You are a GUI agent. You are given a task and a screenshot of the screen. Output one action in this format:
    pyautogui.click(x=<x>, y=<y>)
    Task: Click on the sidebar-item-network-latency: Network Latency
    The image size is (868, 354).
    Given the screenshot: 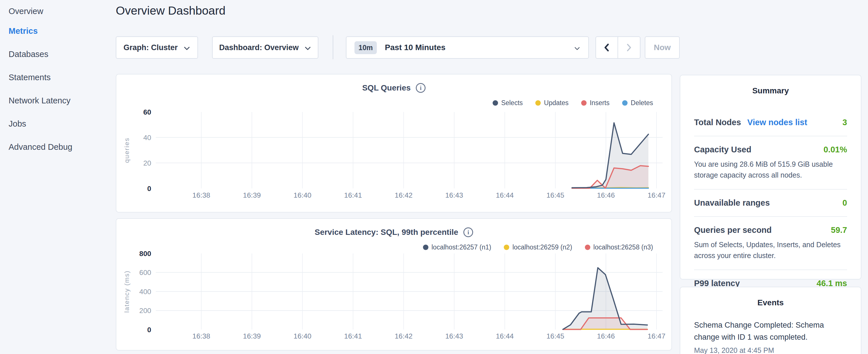 What is the action you would take?
    pyautogui.click(x=62, y=100)
    